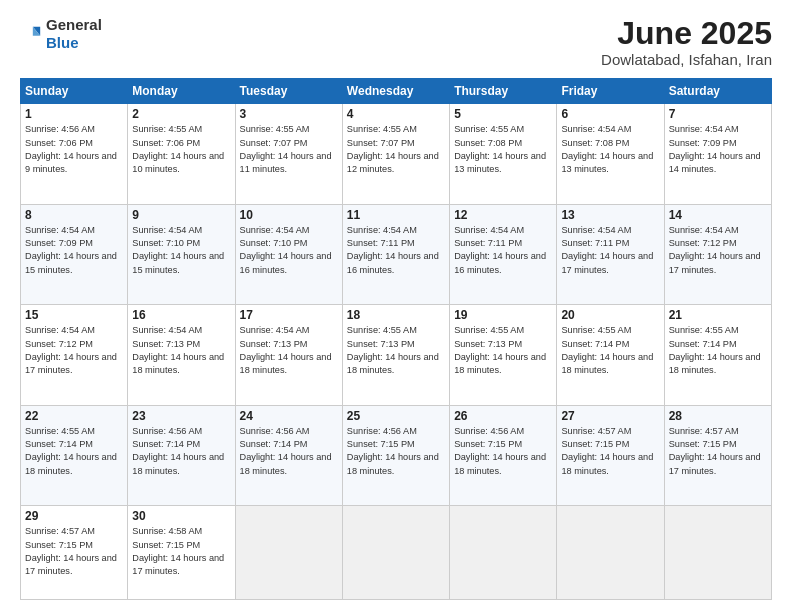 The image size is (792, 612). I want to click on header-saturday: Saturday, so click(718, 92).